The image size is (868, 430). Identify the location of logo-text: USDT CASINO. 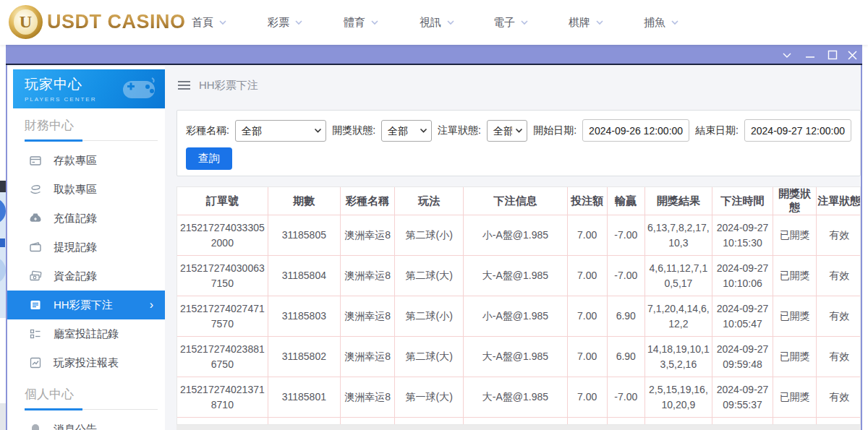
(116, 22).